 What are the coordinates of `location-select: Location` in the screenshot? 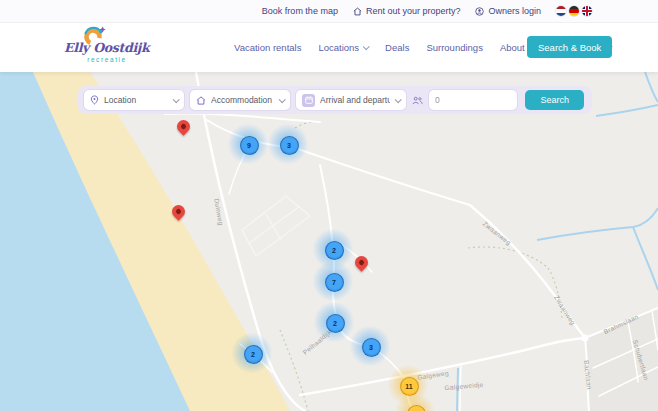 It's located at (134, 100).